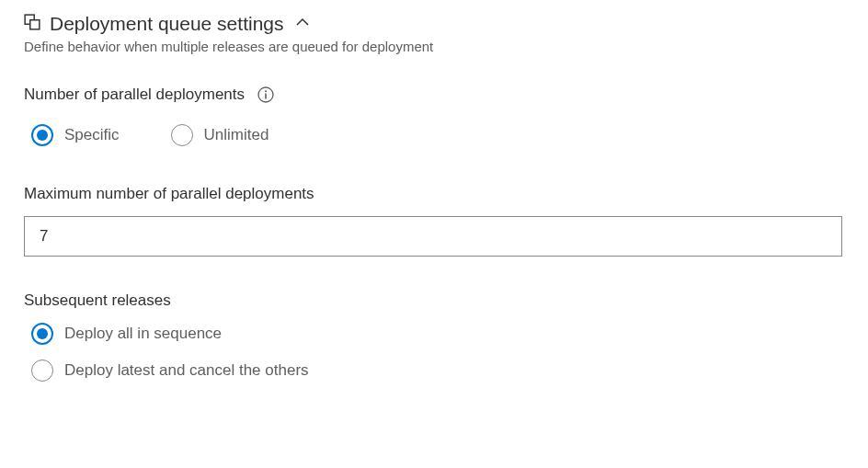  I want to click on section-subtitle: Define behavior when multiple releases a…, so click(434, 46).